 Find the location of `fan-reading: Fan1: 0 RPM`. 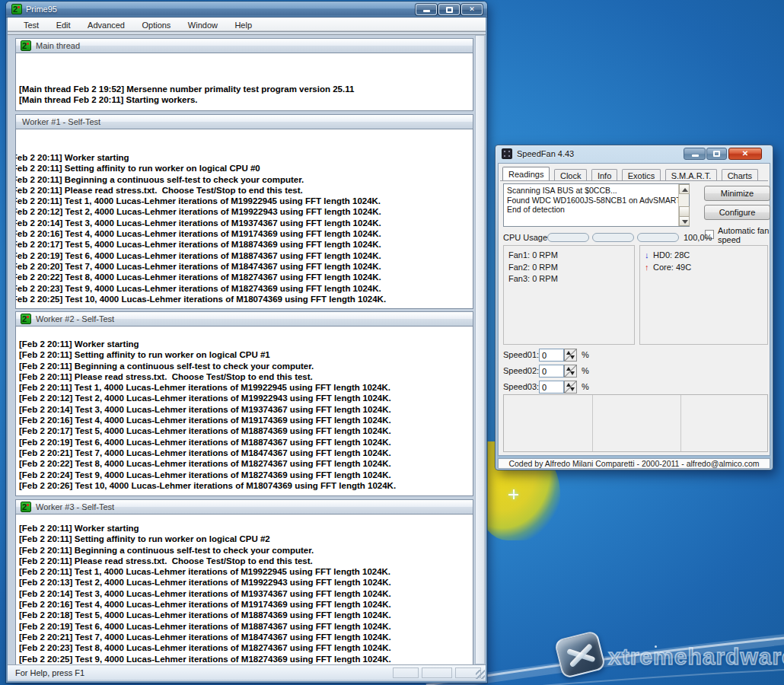

fan-reading: Fan1: 0 RPM is located at coordinates (569, 256).